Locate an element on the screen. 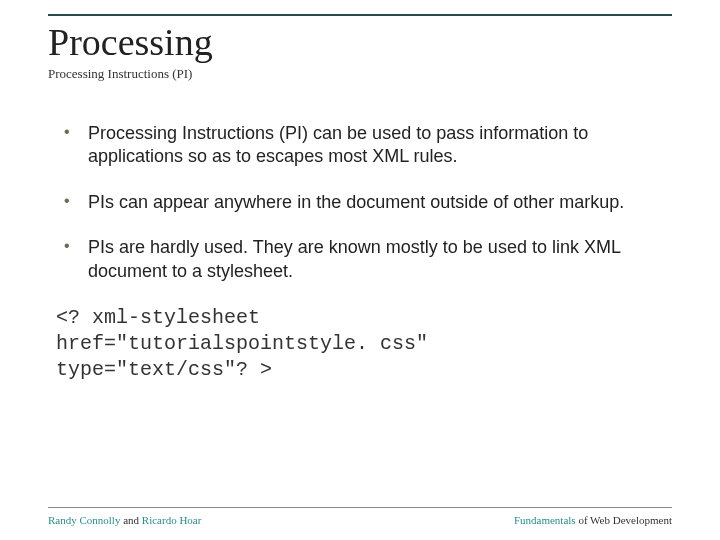 The width and height of the screenshot is (720, 540). list-item: Processing Instructions (PI) can be used… is located at coordinates (360, 146).